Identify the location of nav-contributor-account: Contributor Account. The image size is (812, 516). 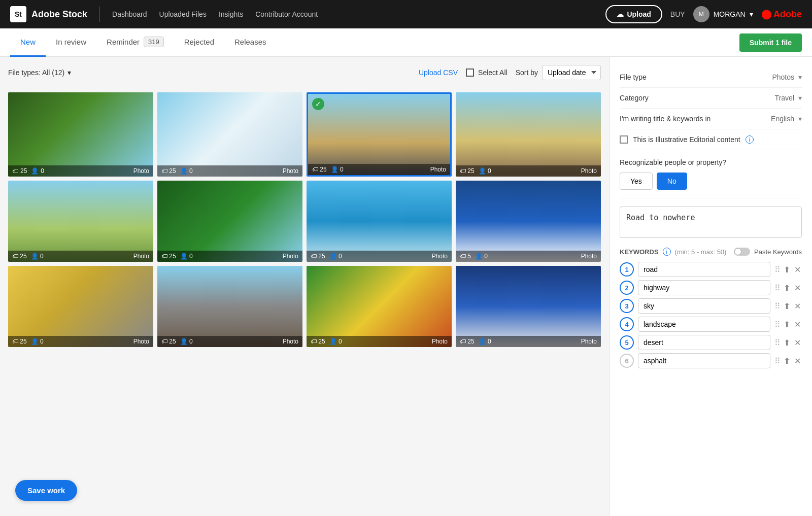
(286, 14).